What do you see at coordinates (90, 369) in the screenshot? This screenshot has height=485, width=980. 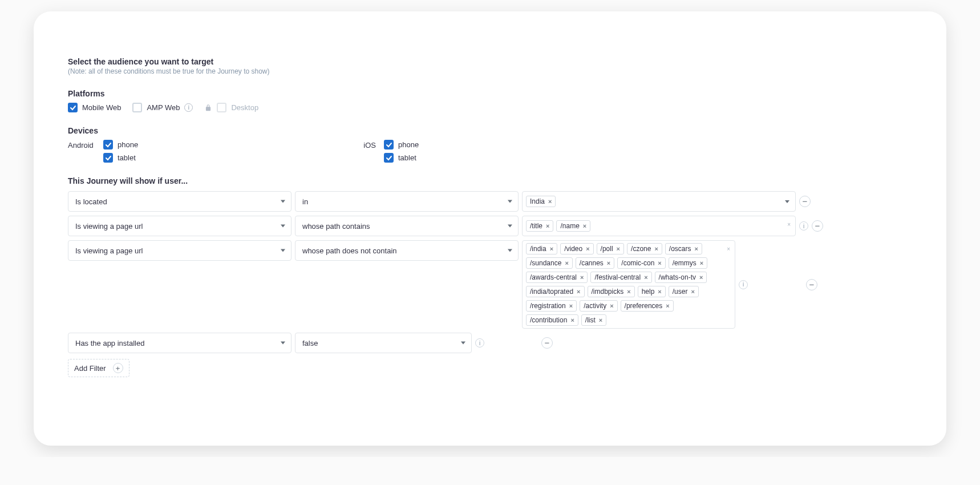 I see `add-filter-label: Add Filter` at bounding box center [90, 369].